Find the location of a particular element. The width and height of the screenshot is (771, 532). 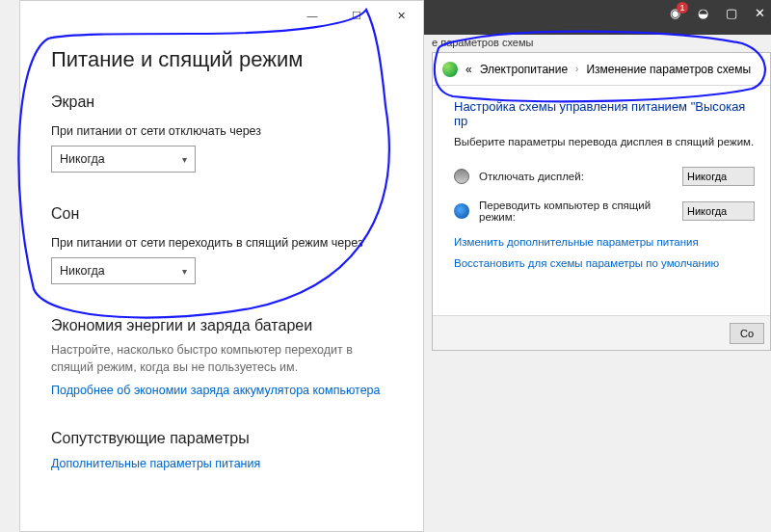

select-sleep-after-value: Никогда is located at coordinates (83, 271).